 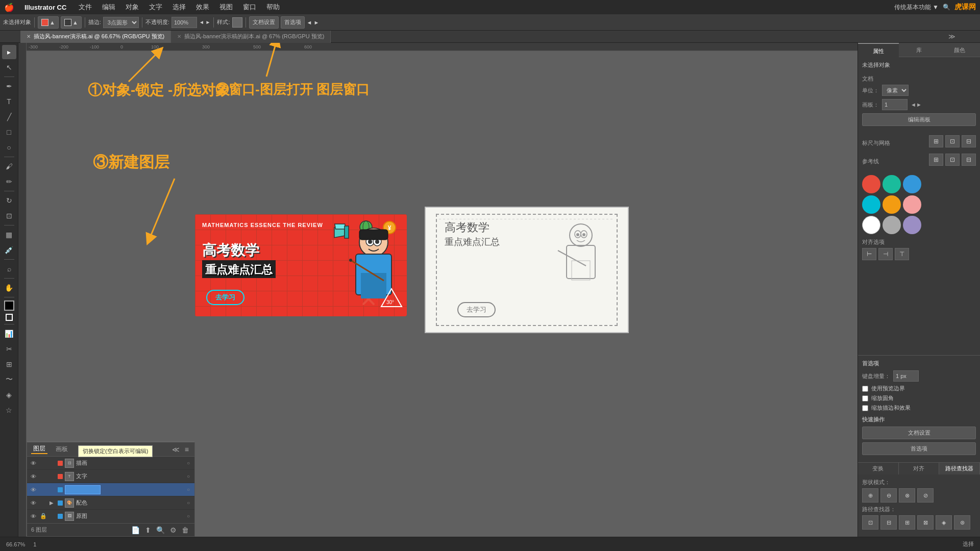 I want to click on panel-collapse-btn: ≫, so click(x=952, y=37).